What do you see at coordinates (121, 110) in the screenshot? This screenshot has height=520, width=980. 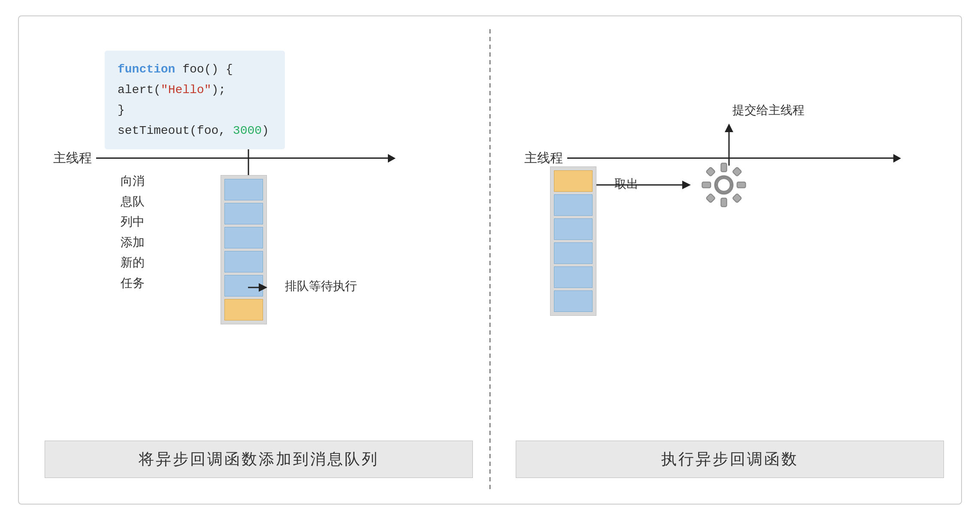 I see `code-line3: }` at bounding box center [121, 110].